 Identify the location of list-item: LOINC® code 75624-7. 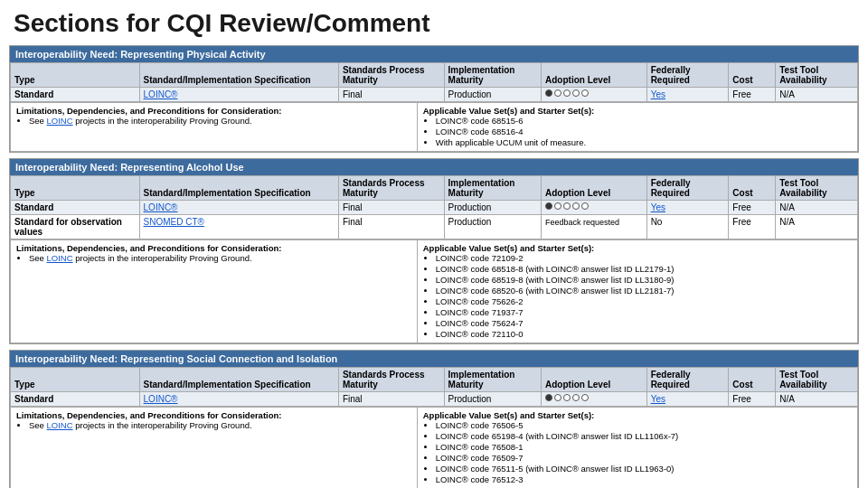
(644, 324).